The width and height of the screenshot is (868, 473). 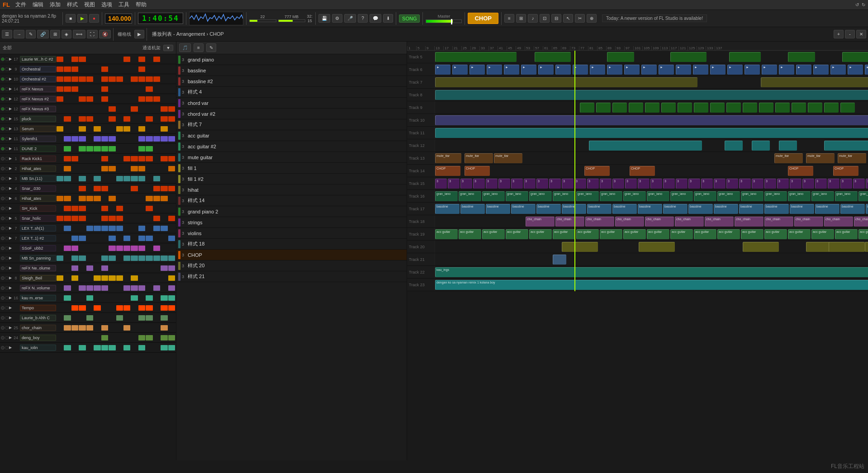 What do you see at coordinates (88, 199) in the screenshot?
I see `channel-row: ▶ 6 Hihat_ates` at bounding box center [88, 199].